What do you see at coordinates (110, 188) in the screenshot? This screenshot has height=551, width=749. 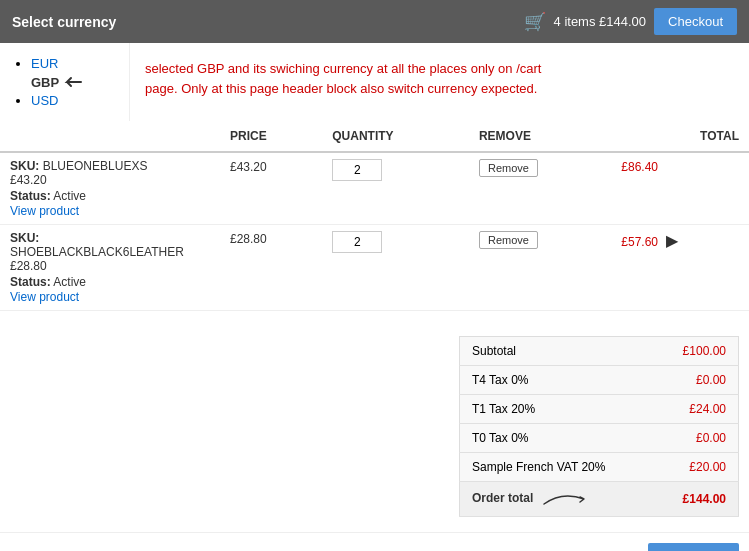 I see `product-info-1: SKU: BLUEONEBLUEXS £43.20 Status: Active…` at bounding box center [110, 188].